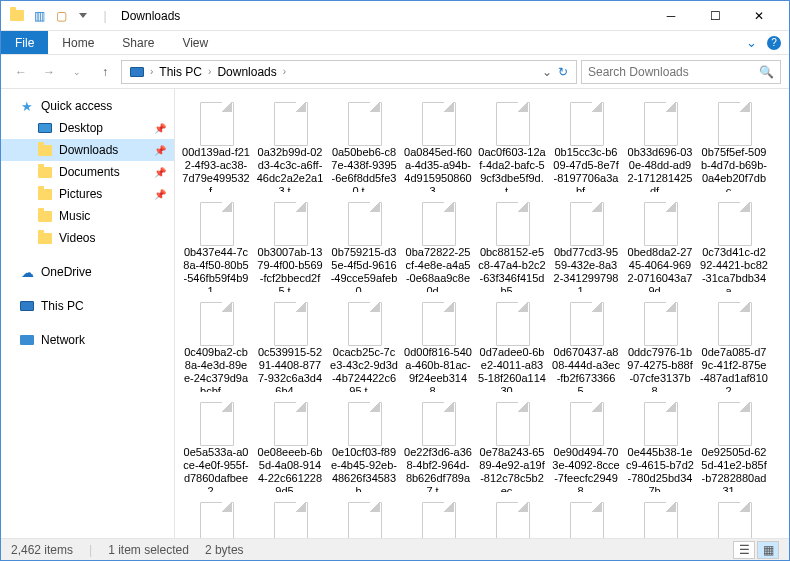 The width and height of the screenshot is (790, 561). What do you see at coordinates (195, 42) in the screenshot?
I see `tab-view: View` at bounding box center [195, 42].